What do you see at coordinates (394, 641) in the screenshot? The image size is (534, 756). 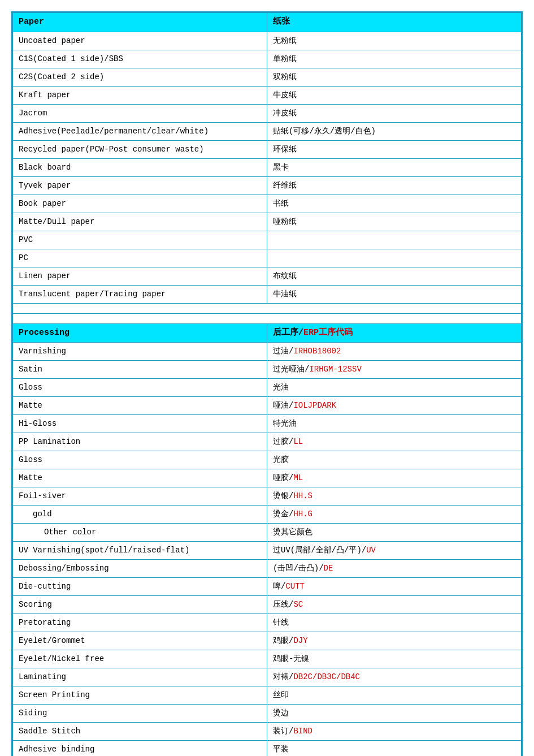 I see `row-col2: 鸡眼/DJY` at bounding box center [394, 641].